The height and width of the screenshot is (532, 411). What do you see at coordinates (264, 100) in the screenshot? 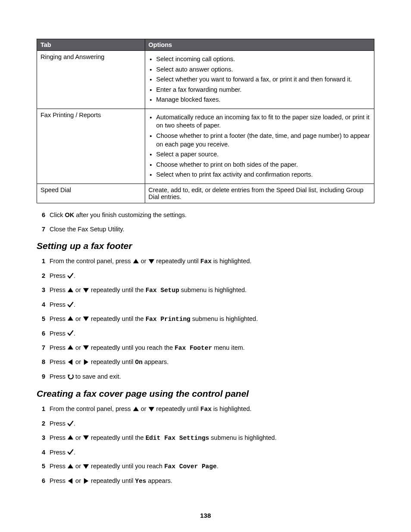
I see `option-item: Manage blocked faxes.` at bounding box center [264, 100].